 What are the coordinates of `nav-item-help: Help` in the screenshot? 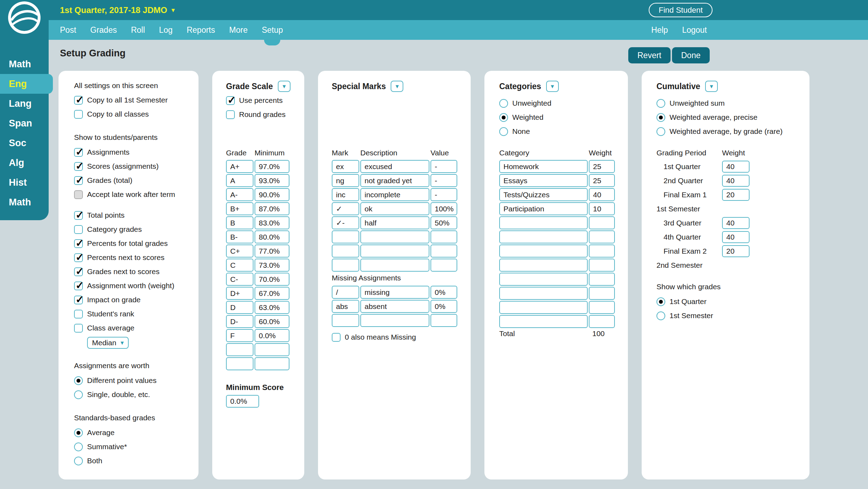 It's located at (659, 30).